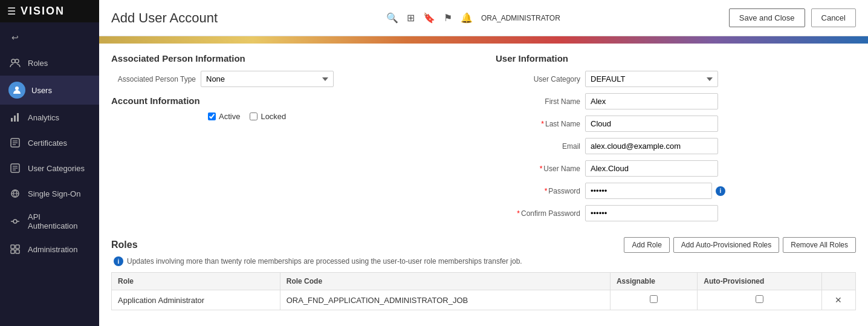 The height and width of the screenshot is (326, 868). What do you see at coordinates (676, 123) in the screenshot?
I see `last-name-row: Last Name` at bounding box center [676, 123].